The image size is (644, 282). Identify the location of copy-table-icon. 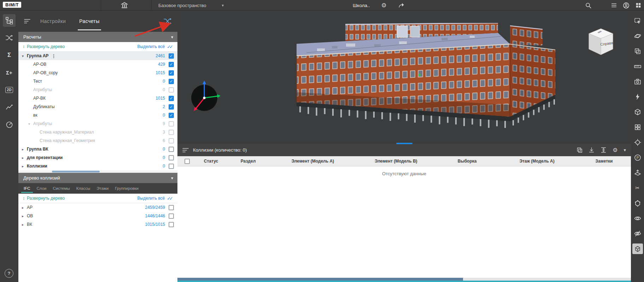
(580, 150).